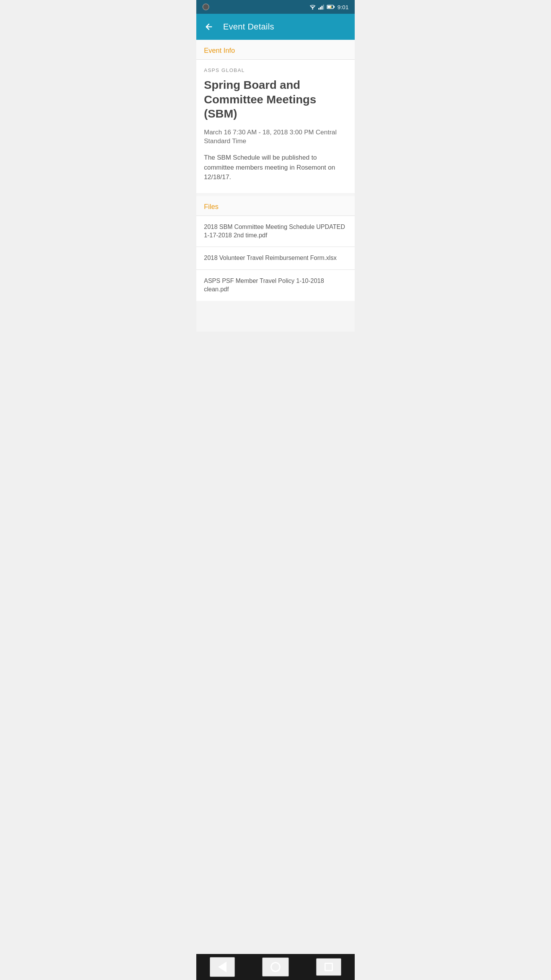 The image size is (551, 980). I want to click on event-organization: ASPS GLOBAL, so click(276, 70).